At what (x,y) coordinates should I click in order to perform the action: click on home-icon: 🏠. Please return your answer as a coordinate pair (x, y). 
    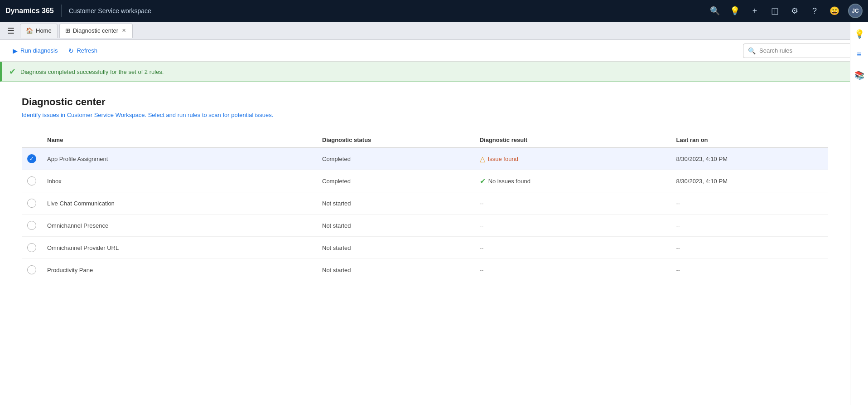
    Looking at the image, I should click on (29, 31).